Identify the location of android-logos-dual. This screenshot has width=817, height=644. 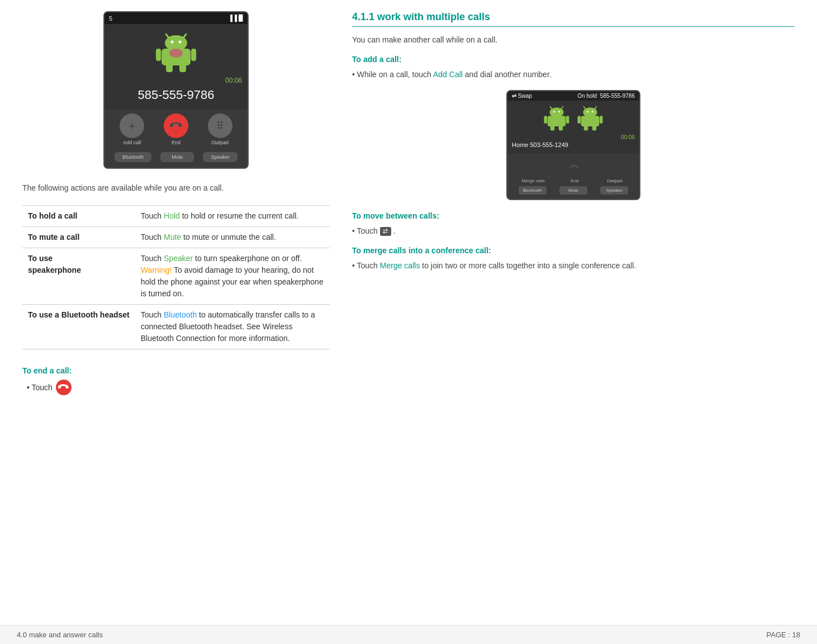
(573, 118).